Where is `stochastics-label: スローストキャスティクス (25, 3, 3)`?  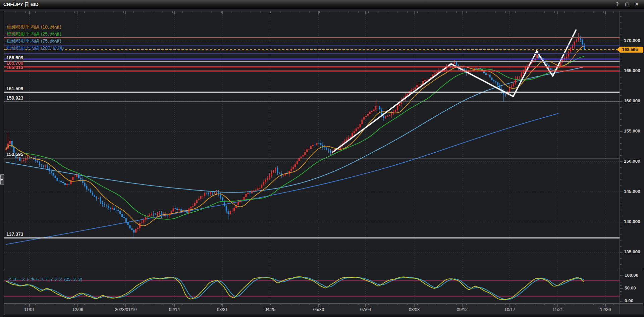
stochastics-label: スローストキャスティクス (25, 3, 3) is located at coordinates (45, 279).